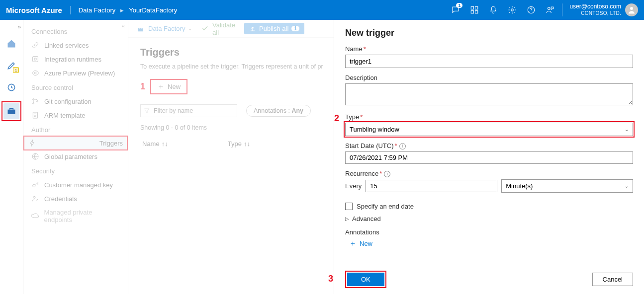 The width and height of the screenshot is (644, 294). Describe the element at coordinates (567, 186) in the screenshot. I see `recurrence-unit-select: Minute(s) ⌄` at that location.